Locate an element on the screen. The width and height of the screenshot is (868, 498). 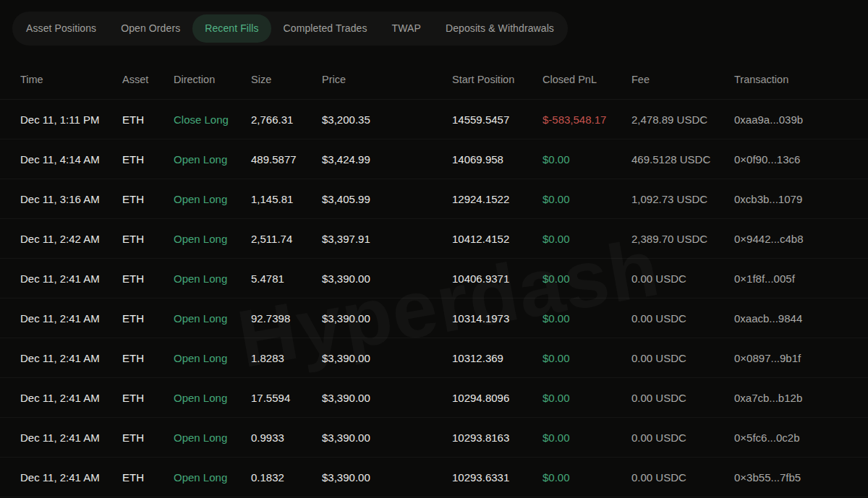
table-row: Dec 11, 1:11 PM ETH Close Long 2,766.31 … is located at coordinates (434, 120).